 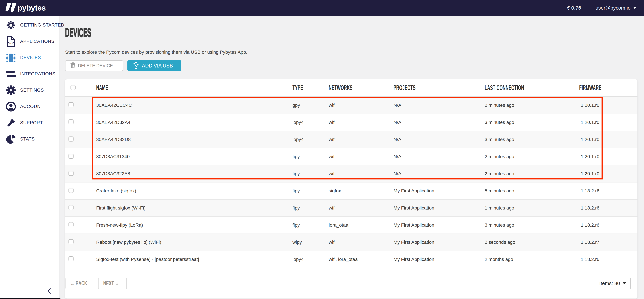 I want to click on items-per-page-label: Items: 30, so click(x=610, y=284).